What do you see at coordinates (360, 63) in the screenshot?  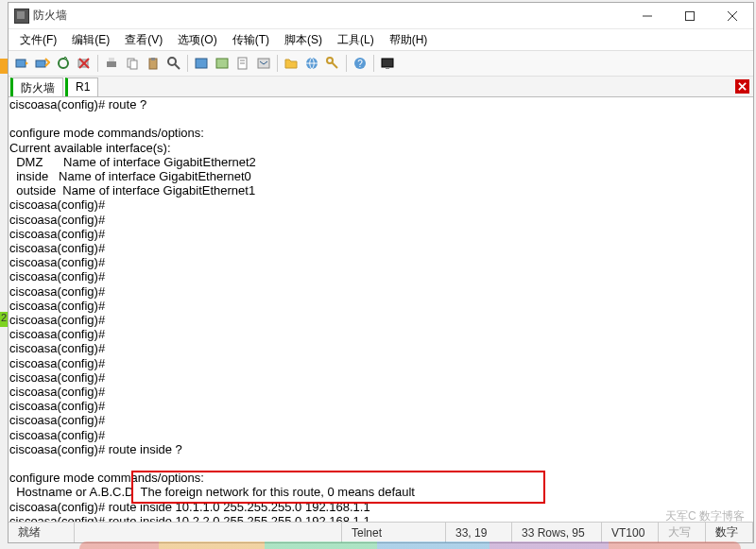 I see `help-icon: ?` at bounding box center [360, 63].